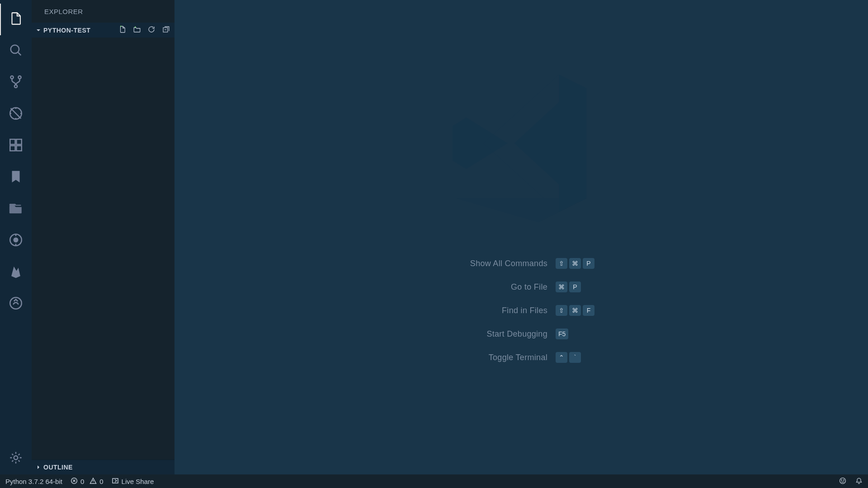 The width and height of the screenshot is (868, 488). What do you see at coordinates (521, 287) in the screenshot?
I see `cmd-go-to-file: Go to File ⌘ P` at bounding box center [521, 287].